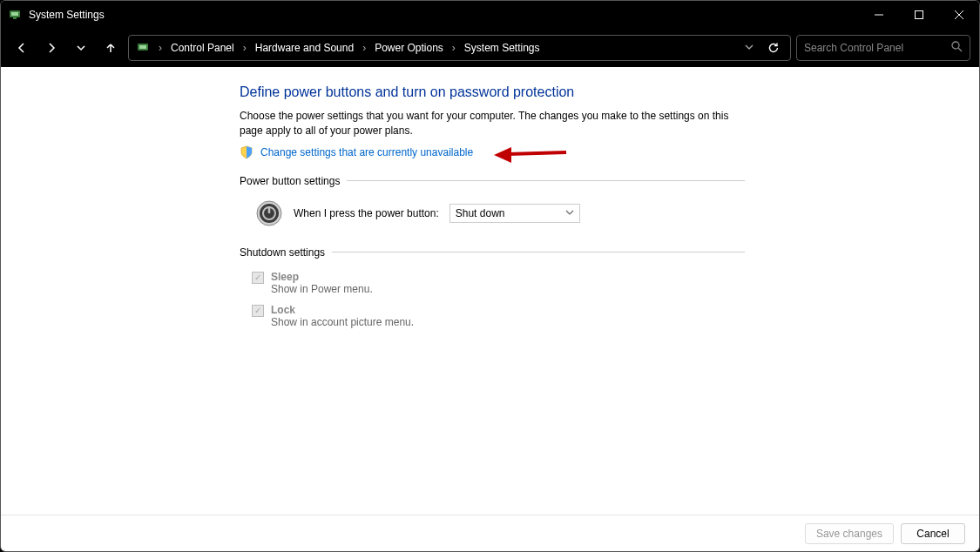 This screenshot has height=552, width=980. I want to click on window-title: System Settings, so click(66, 15).